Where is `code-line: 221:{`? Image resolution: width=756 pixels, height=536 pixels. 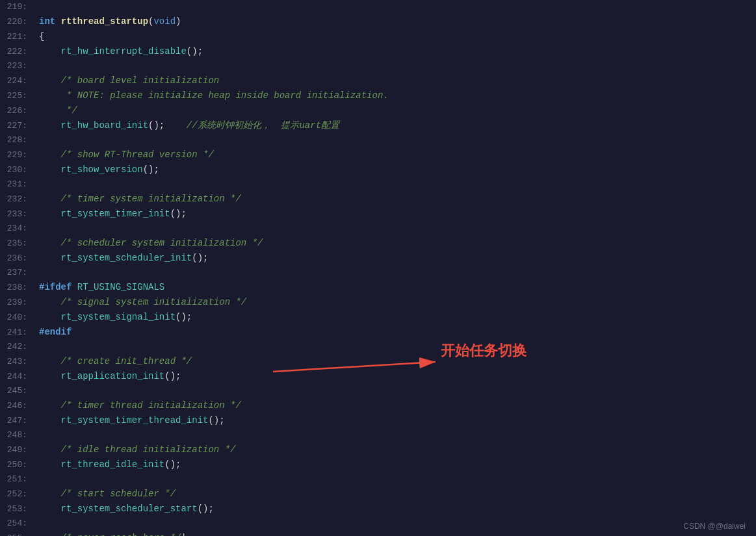 code-line: 221:{ is located at coordinates (378, 36).